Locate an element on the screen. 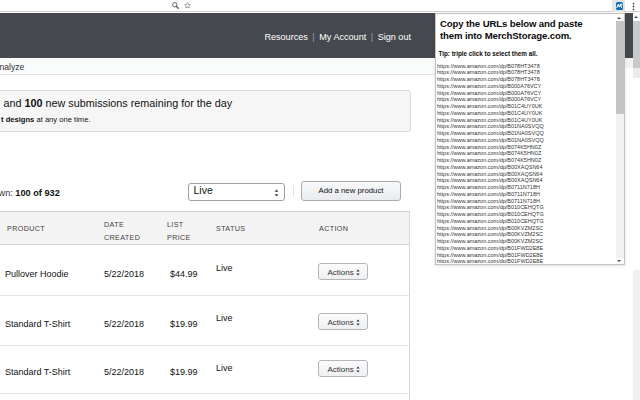  browser-kebab-menu-icon is located at coordinates (634, 6).